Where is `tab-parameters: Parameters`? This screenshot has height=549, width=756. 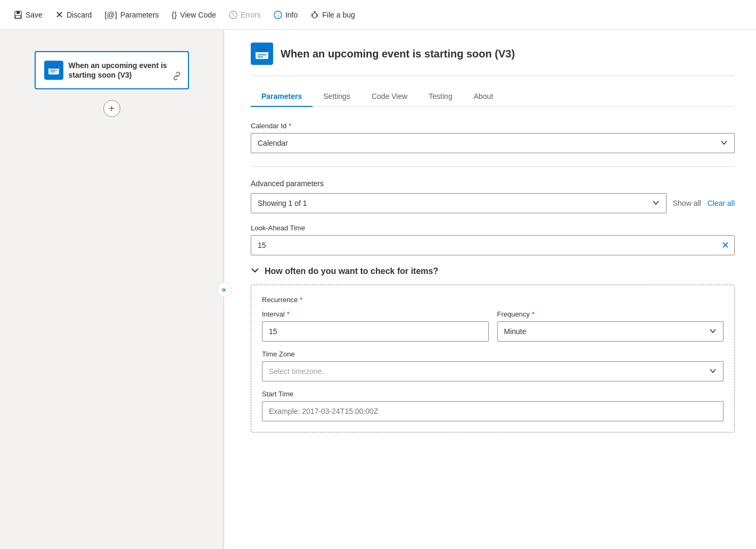 tab-parameters: Parameters is located at coordinates (282, 97).